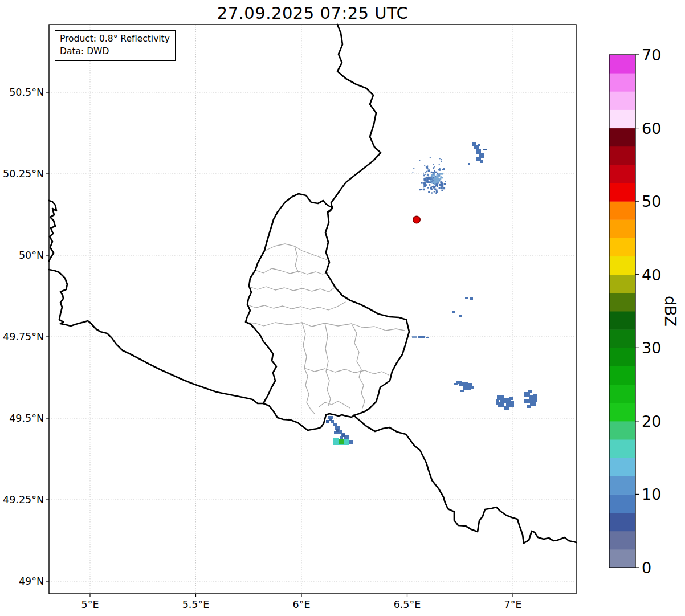 This screenshot has height=616, width=685. I want to click on colorbar-tick-label: 30, so click(651, 348).